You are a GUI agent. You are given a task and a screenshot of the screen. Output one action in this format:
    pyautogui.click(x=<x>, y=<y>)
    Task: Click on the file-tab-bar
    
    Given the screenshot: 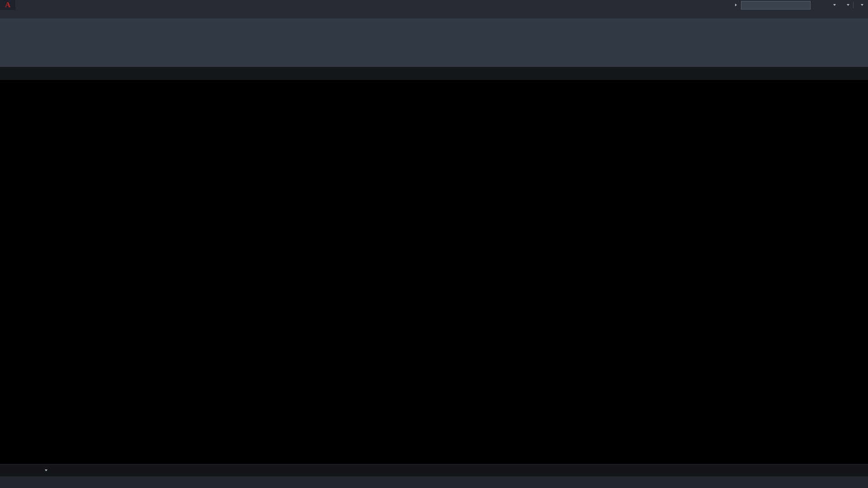 What is the action you would take?
    pyautogui.click(x=434, y=73)
    